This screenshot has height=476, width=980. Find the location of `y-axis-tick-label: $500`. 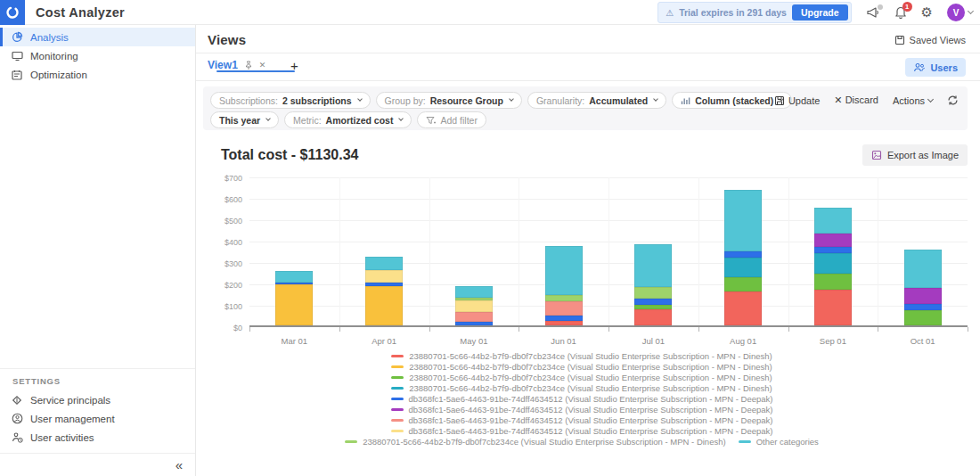

y-axis-tick-label: $500 is located at coordinates (225, 221).